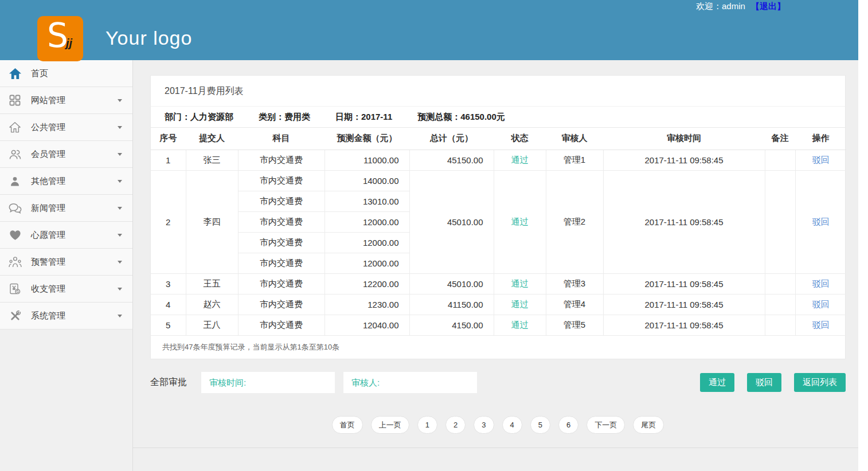  What do you see at coordinates (48, 235) in the screenshot?
I see `sidebar-item-label: 心愿管理` at bounding box center [48, 235].